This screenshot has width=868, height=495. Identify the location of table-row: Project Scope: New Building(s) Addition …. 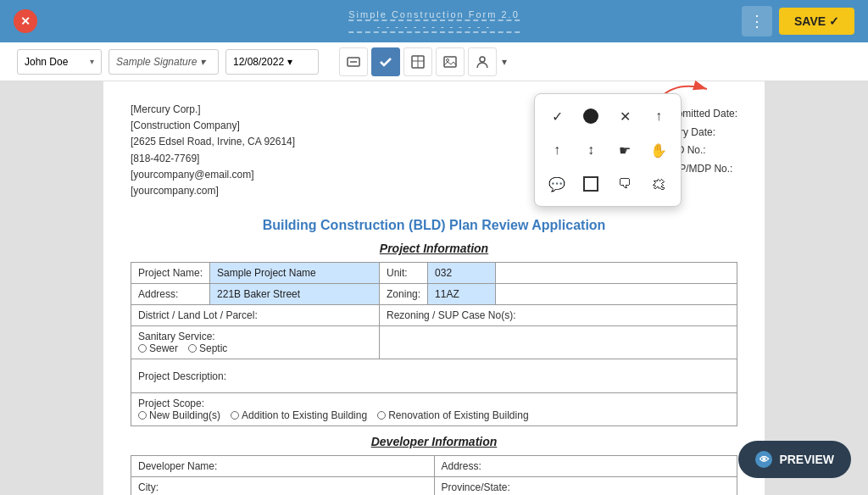
(434, 410).